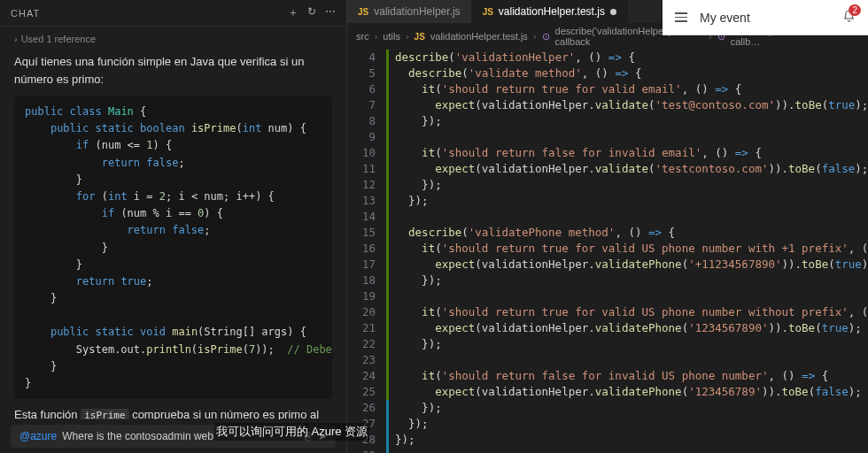 The width and height of the screenshot is (868, 453). Describe the element at coordinates (765, 18) in the screenshot. I see `event-banner: My event 2` at that location.